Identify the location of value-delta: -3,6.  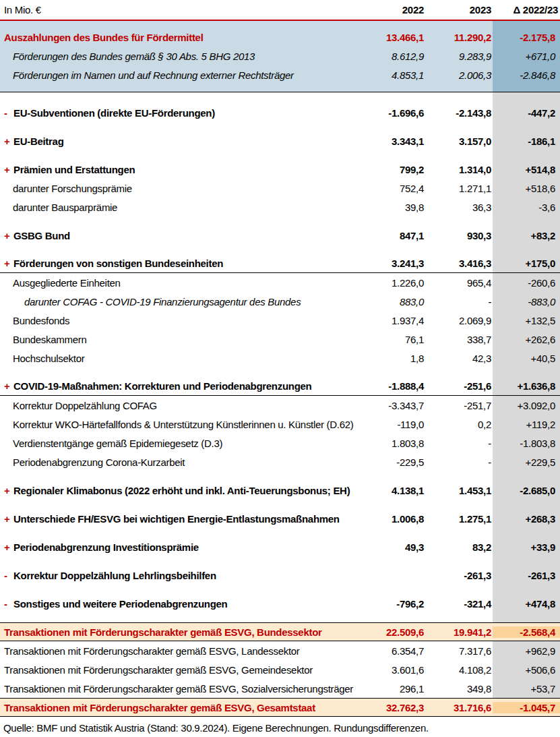
(526, 208).